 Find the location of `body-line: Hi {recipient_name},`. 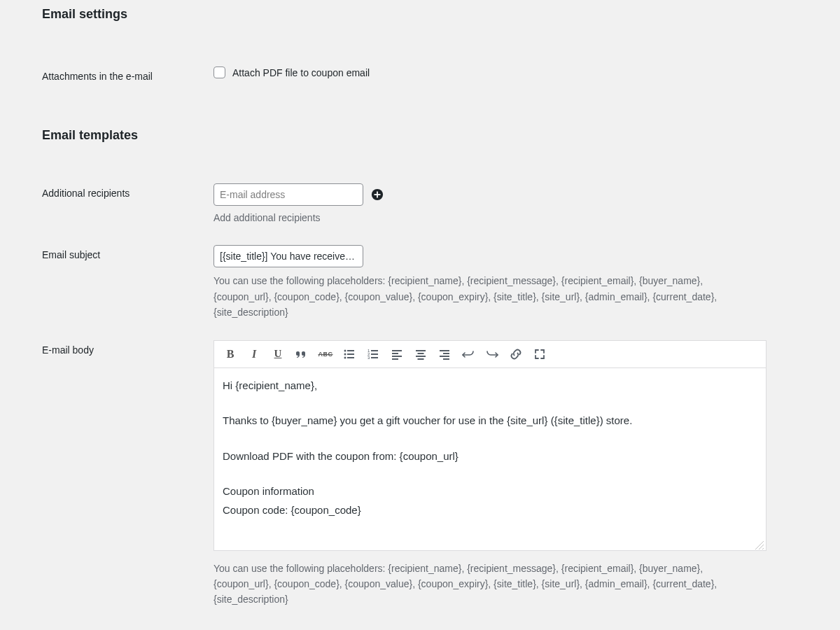

body-line: Hi {recipient_name}, is located at coordinates (490, 386).